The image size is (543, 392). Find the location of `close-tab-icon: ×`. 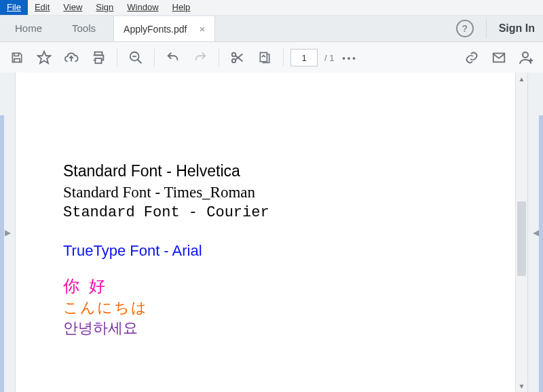

close-tab-icon: × is located at coordinates (202, 28).